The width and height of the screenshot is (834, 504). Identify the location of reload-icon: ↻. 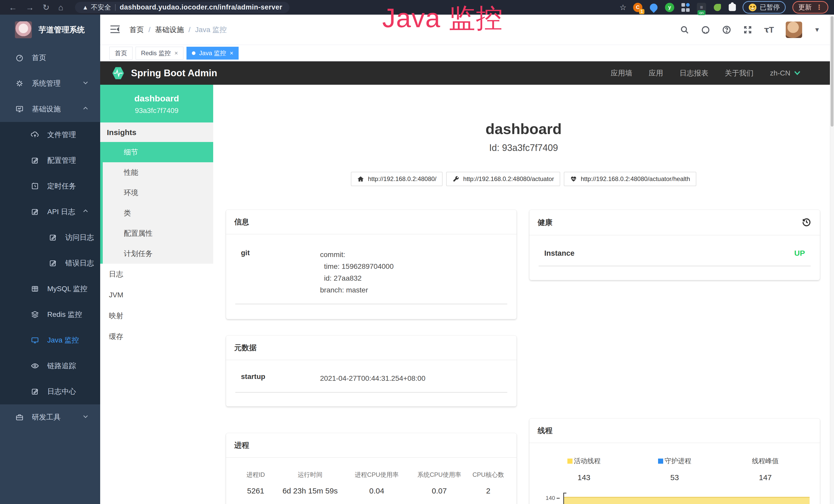
(46, 7).